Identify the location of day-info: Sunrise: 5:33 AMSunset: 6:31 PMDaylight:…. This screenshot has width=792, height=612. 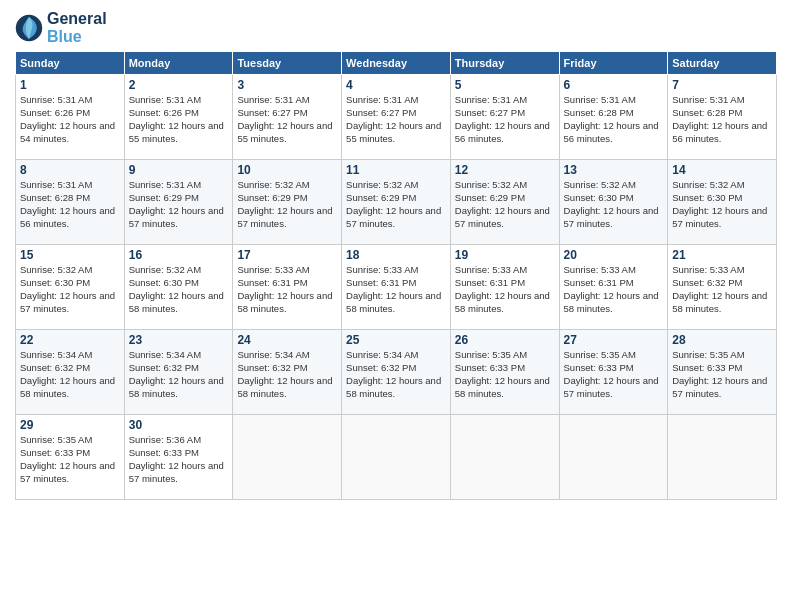
(505, 290).